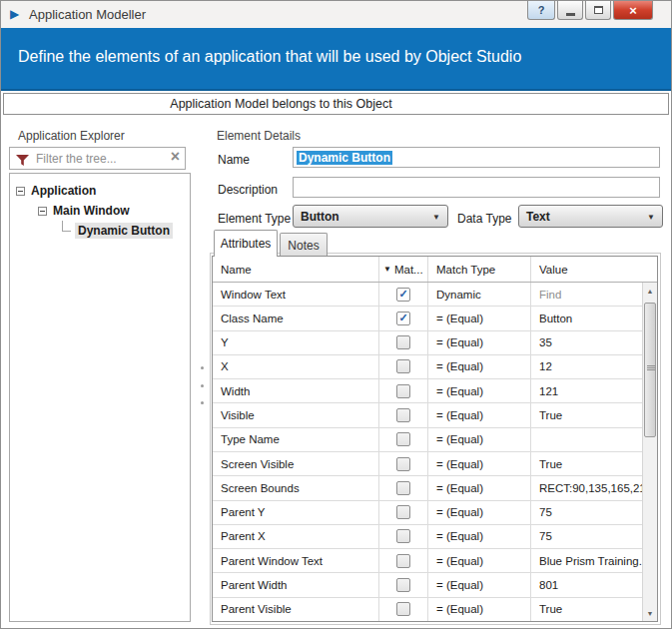 Image resolution: width=672 pixels, height=629 pixels. I want to click on help-button: ?, so click(541, 10).